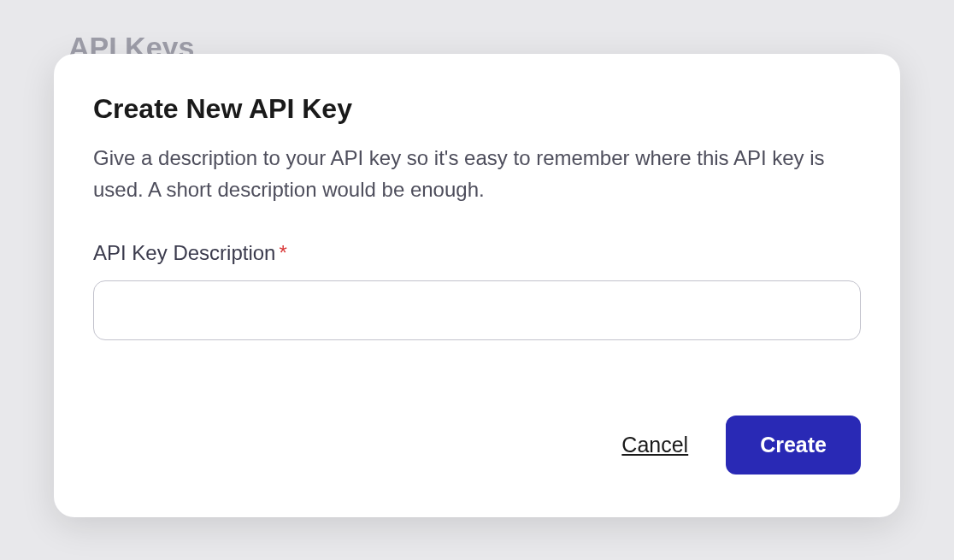 This screenshot has width=954, height=560. I want to click on api-key-description-input, so click(477, 310).